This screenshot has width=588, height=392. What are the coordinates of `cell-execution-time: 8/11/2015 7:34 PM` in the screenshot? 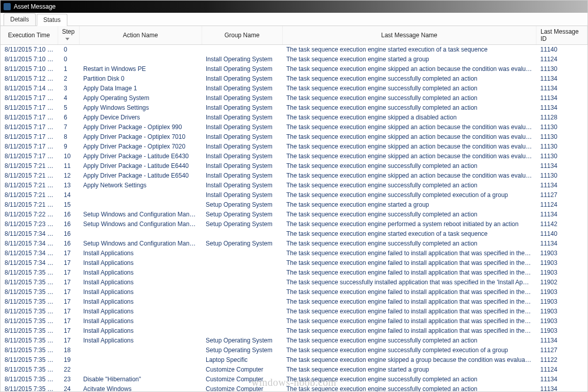 It's located at (29, 253).